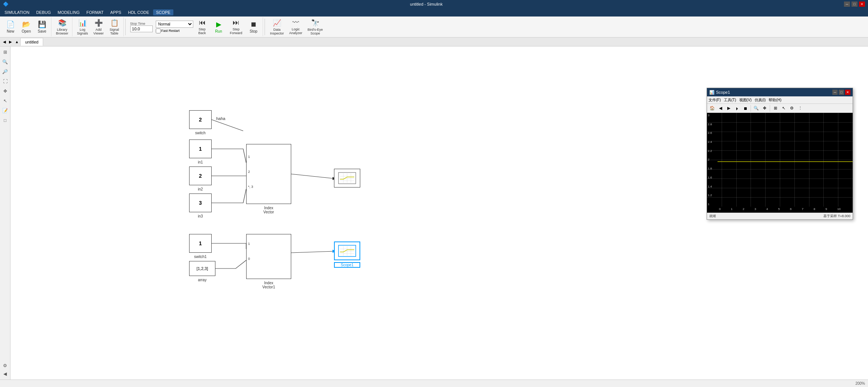 The height and width of the screenshot is (387, 868). I want to click on scope-tb-cursor: ↖, so click(784, 108).